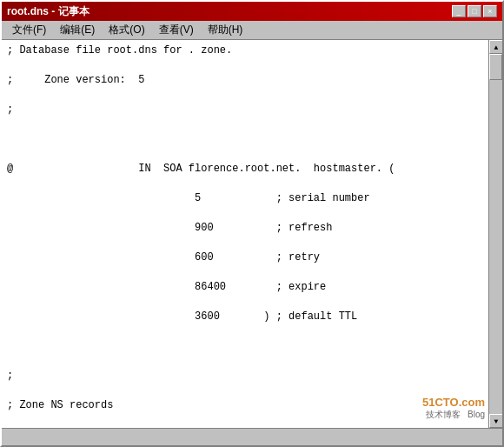 The width and height of the screenshot is (504, 447). Describe the element at coordinates (30, 30) in the screenshot. I see `menu-file: 文件(F)` at that location.